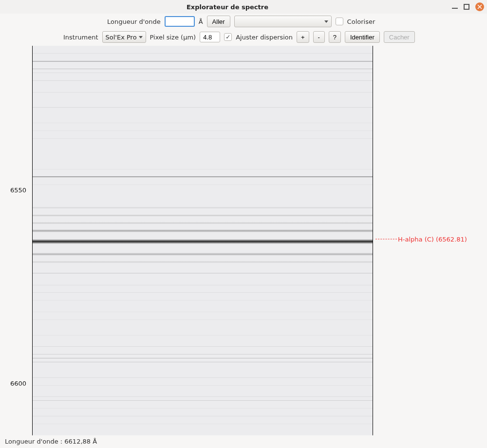  What do you see at coordinates (180, 21) in the screenshot?
I see `wavelength-input` at bounding box center [180, 21].